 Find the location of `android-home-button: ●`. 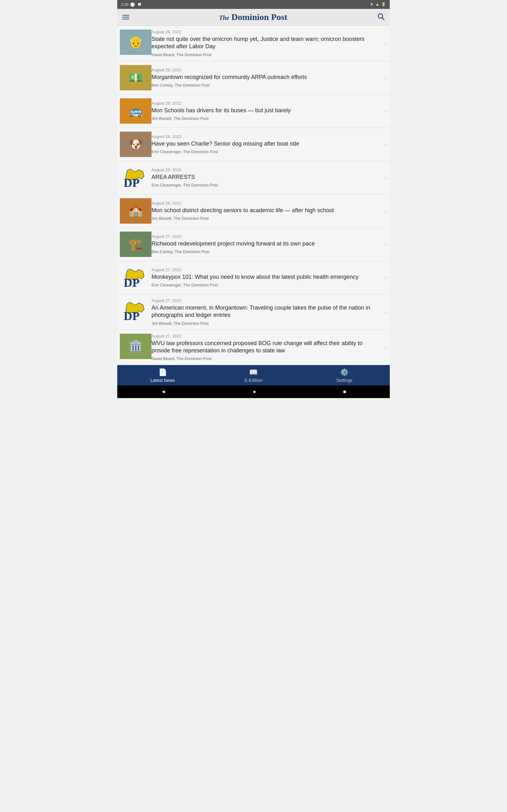

android-home-button: ● is located at coordinates (255, 392).